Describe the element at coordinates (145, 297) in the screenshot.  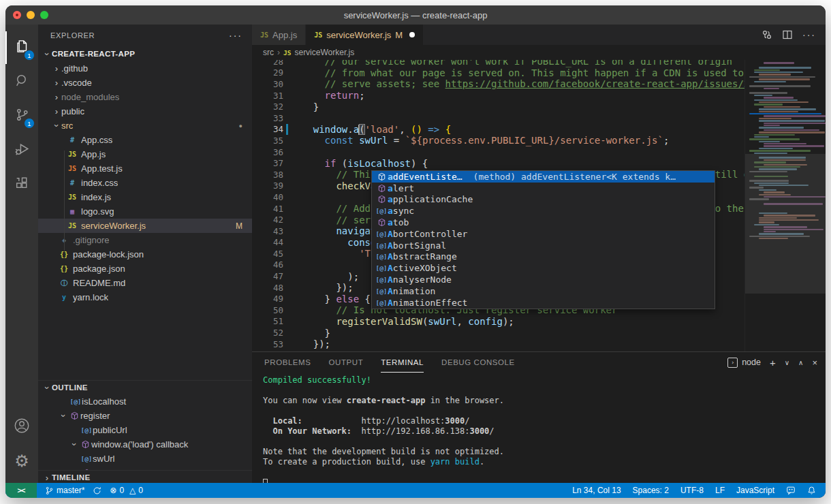
I see `tree-item-yarn-lock: yyarn.lock` at that location.